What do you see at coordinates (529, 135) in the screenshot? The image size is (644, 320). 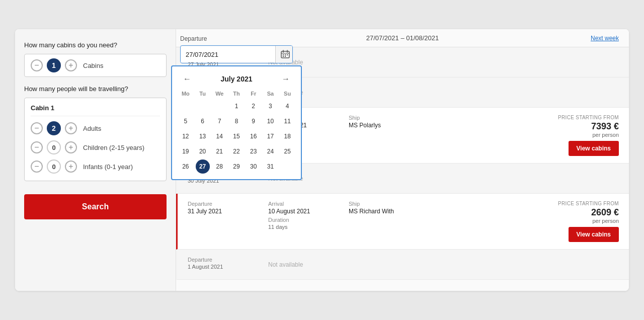 I see `result-price-col: PRICE STARTING FROM 7393 € per person Vi…` at bounding box center [529, 135].